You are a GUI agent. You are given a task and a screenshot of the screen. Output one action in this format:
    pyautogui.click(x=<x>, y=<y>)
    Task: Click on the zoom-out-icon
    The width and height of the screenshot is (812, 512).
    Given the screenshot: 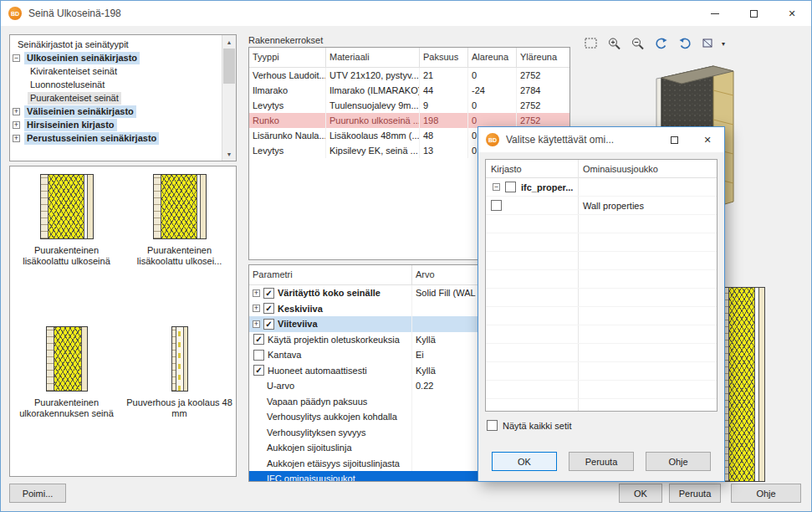 What is the action you would take?
    pyautogui.click(x=638, y=44)
    